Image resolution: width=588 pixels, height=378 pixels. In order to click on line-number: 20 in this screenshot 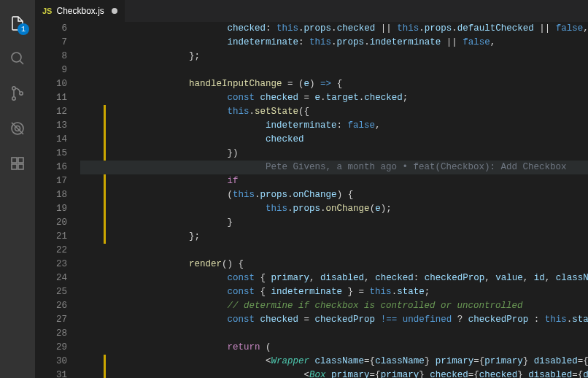, I will do `click(51, 223)`.